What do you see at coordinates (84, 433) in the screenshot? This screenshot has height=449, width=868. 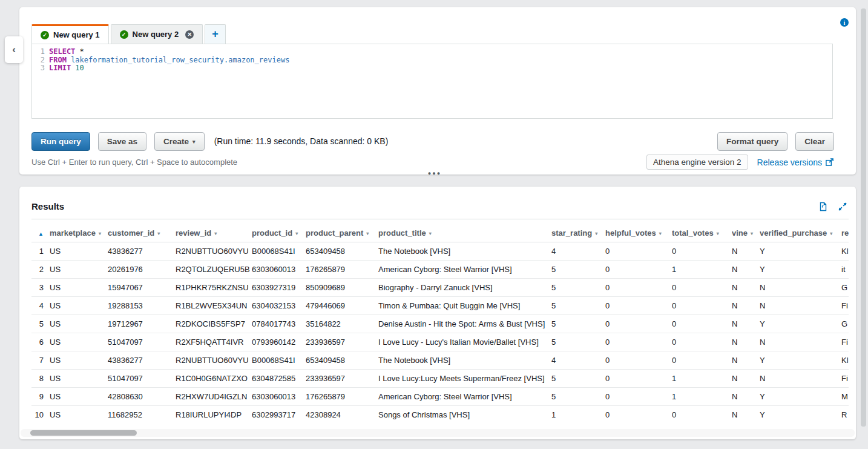 I see `horizontal-scrollbar-thumb` at bounding box center [84, 433].